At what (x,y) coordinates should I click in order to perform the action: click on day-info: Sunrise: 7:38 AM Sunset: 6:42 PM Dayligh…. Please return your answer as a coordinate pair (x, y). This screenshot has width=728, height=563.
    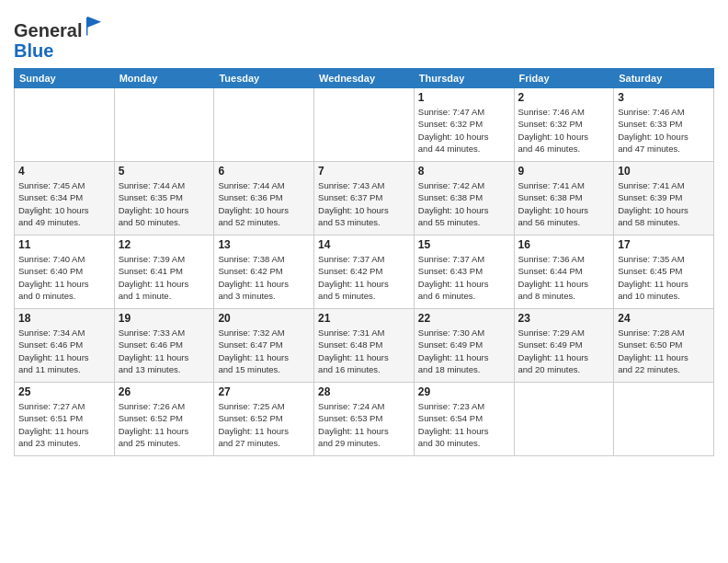
    Looking at the image, I should click on (264, 278).